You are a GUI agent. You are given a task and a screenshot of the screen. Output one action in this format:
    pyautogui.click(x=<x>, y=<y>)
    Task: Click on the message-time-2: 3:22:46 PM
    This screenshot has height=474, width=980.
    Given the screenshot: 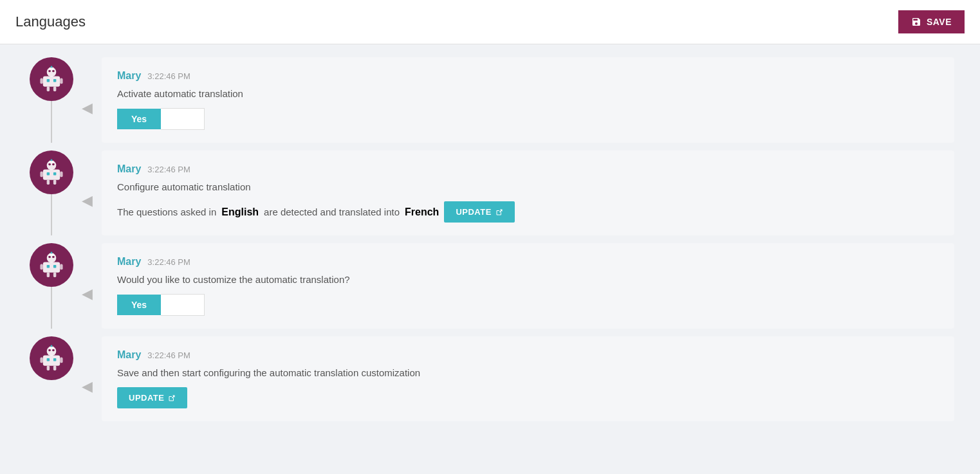 What is the action you would take?
    pyautogui.click(x=169, y=170)
    